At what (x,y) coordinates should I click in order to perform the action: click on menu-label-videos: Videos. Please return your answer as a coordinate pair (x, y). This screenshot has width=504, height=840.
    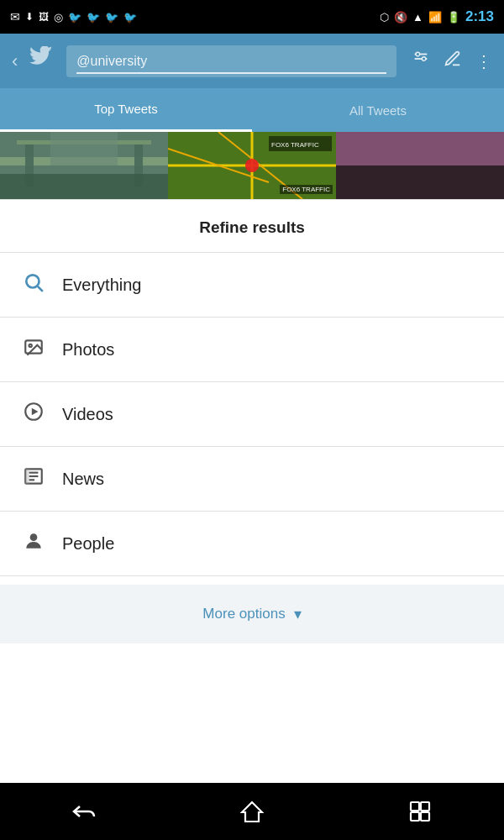
    Looking at the image, I should click on (87, 415).